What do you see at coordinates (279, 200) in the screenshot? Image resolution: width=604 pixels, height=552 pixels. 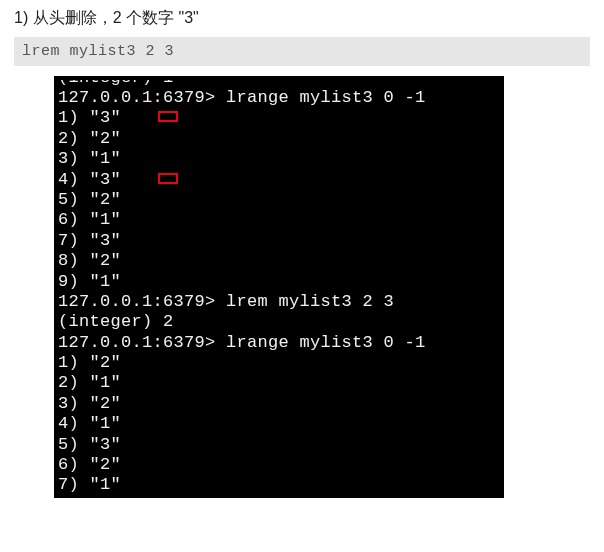 I see `terminal-line: 5) "2"` at bounding box center [279, 200].